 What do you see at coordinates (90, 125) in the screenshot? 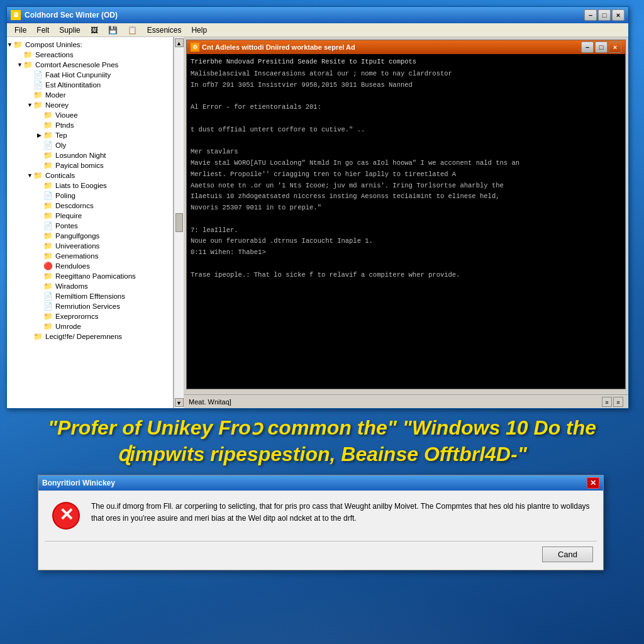
I see `tree-item: 📁Ptnds` at bounding box center [90, 125].